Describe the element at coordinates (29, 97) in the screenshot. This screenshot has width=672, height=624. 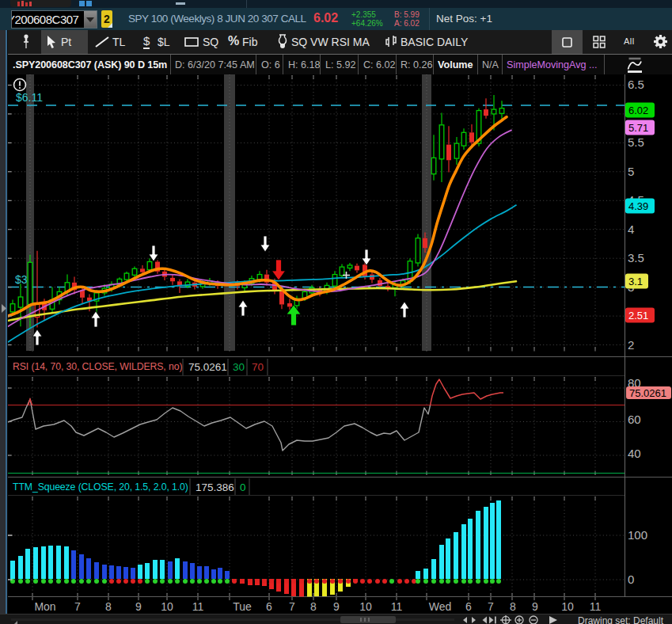
I see `svg-text: $6.11` at that location.